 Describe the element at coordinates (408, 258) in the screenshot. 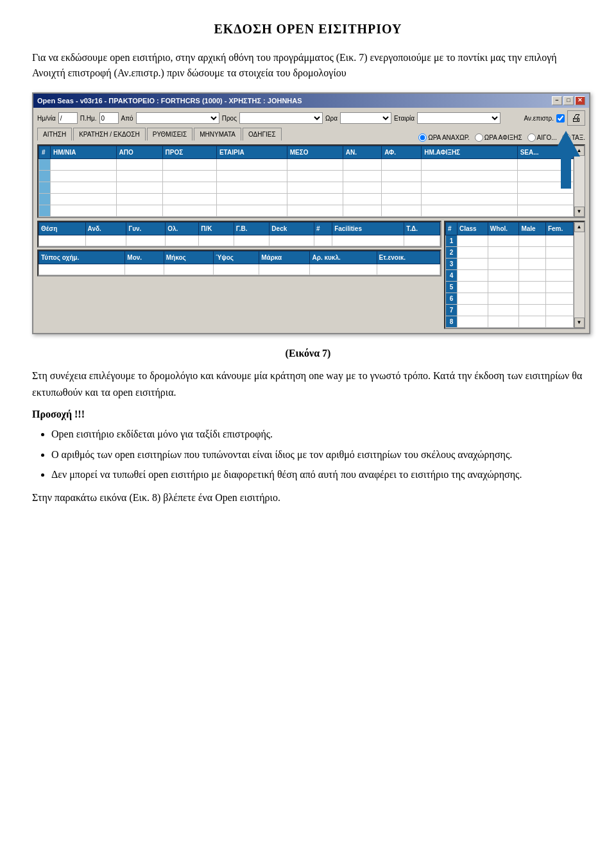

I see `col-et-enoik: Ετ.ενοικ.` at that location.